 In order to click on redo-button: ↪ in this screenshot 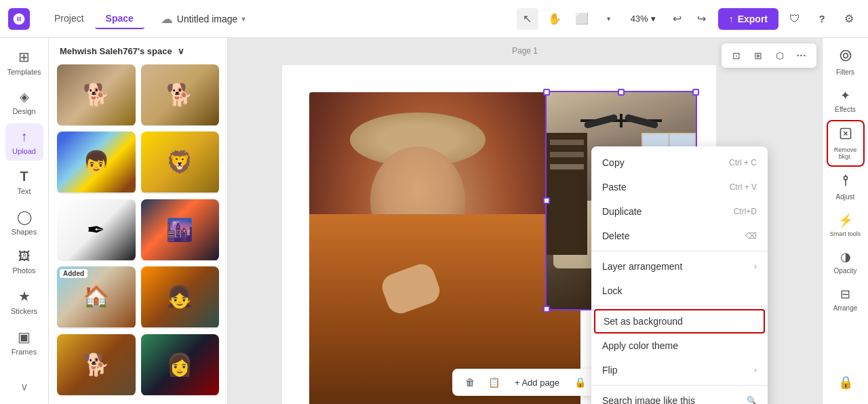, I will do `click(702, 19)`.